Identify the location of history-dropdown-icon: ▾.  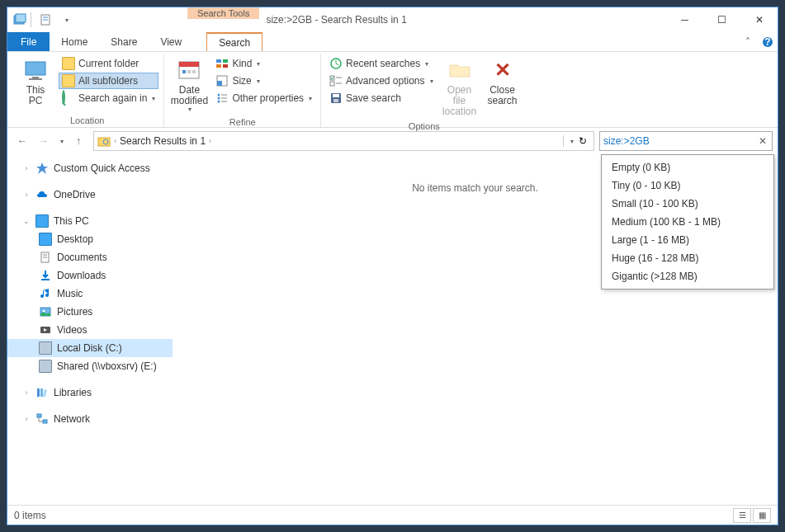
(61, 141).